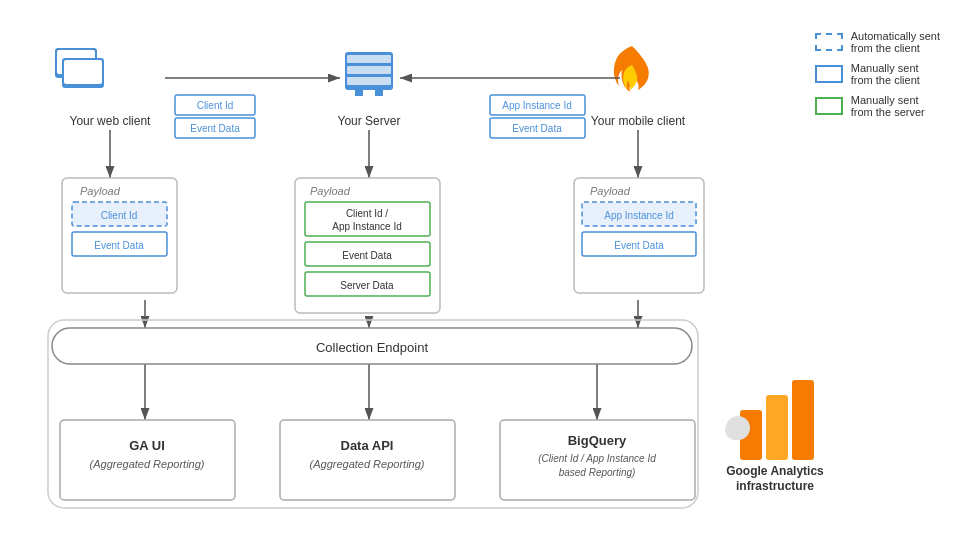 This screenshot has width=960, height=540. Describe the element at coordinates (829, 74) in the screenshot. I see `legend-solid-blue-box` at that location.